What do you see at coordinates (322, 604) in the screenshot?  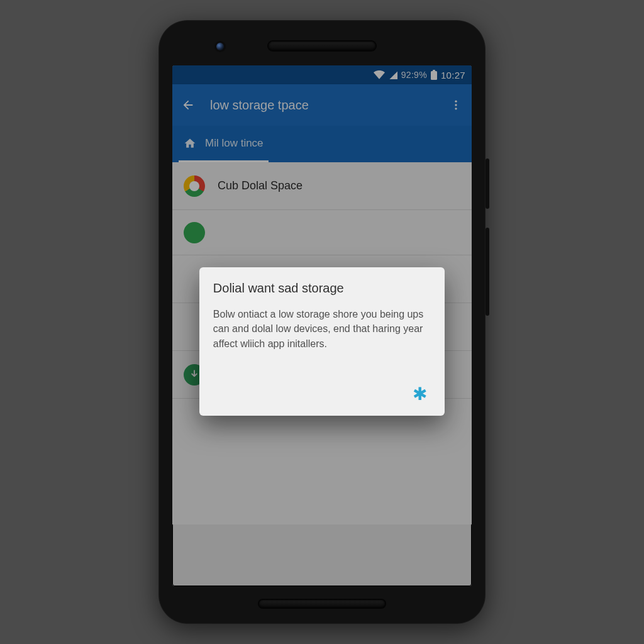 I see `speaker-bottom` at bounding box center [322, 604].